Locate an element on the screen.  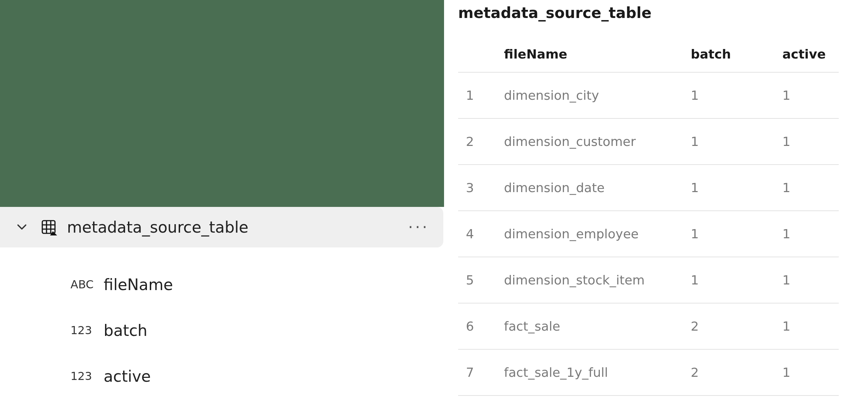
table-icon is located at coordinates (49, 227).